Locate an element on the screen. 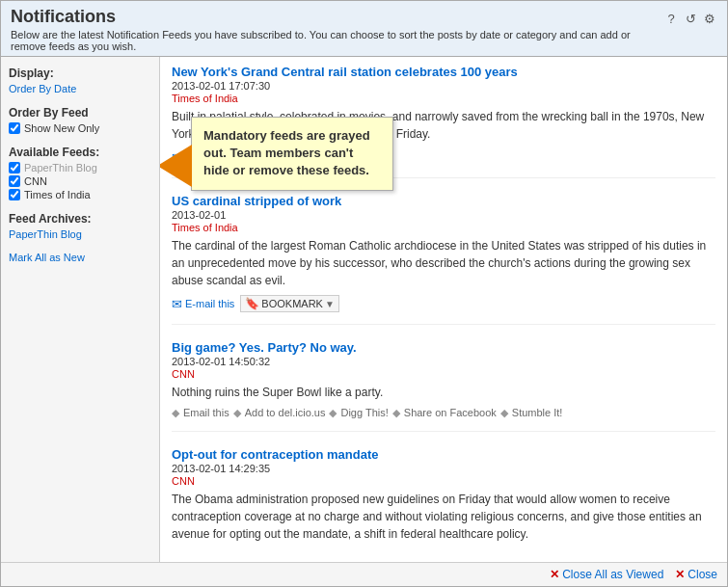 This screenshot has height=587, width=728. order-by-feed-label: Order By Feed is located at coordinates (80, 113).